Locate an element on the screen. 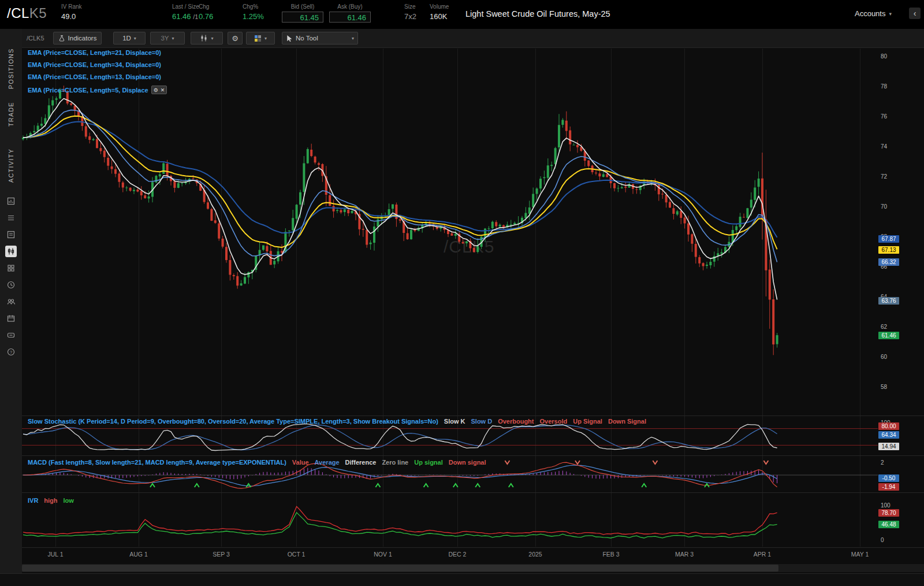 Image resolution: width=924 pixels, height=586 pixels. left-sidebar: POSITIONS TRADE ACTIVITY ? is located at coordinates (11, 307).